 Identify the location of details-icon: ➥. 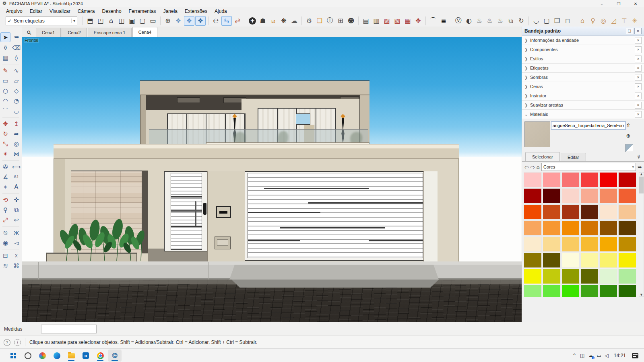
(640, 167).